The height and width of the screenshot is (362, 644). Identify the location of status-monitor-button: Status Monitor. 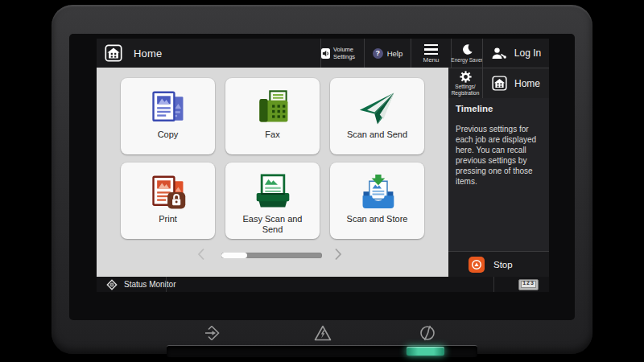
(141, 285).